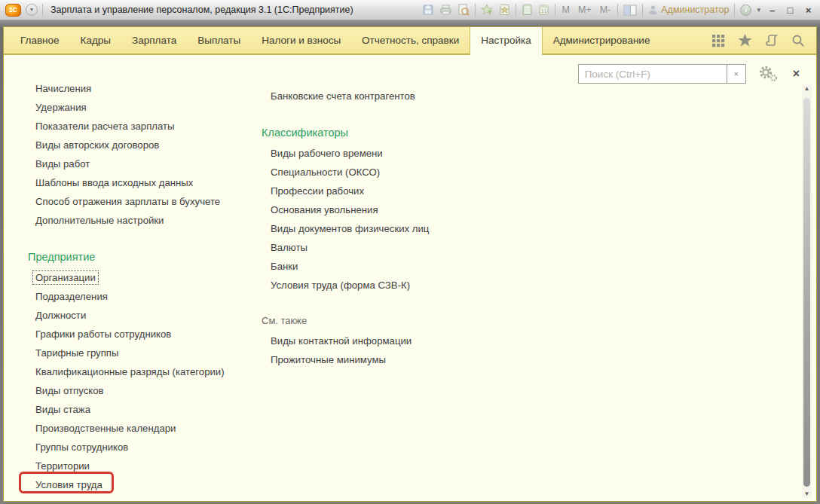  Describe the element at coordinates (130, 372) in the screenshot. I see `nav-link: Квалификационные разряды (категории)` at that location.